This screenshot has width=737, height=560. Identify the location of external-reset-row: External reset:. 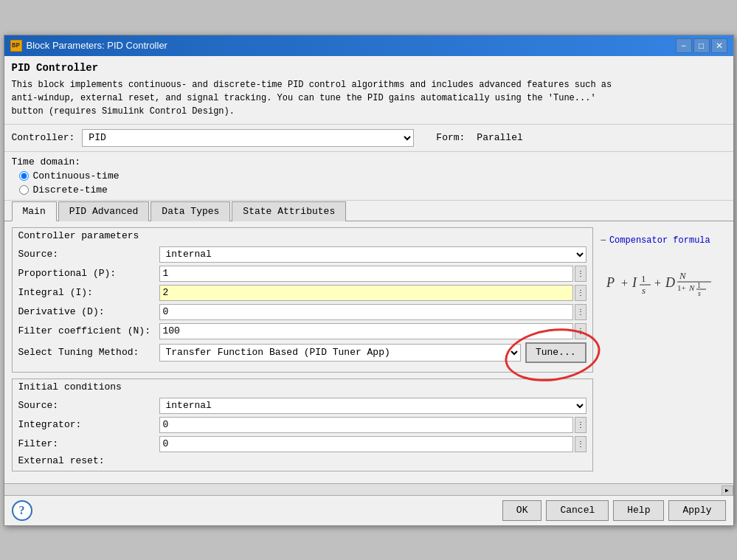
(302, 460).